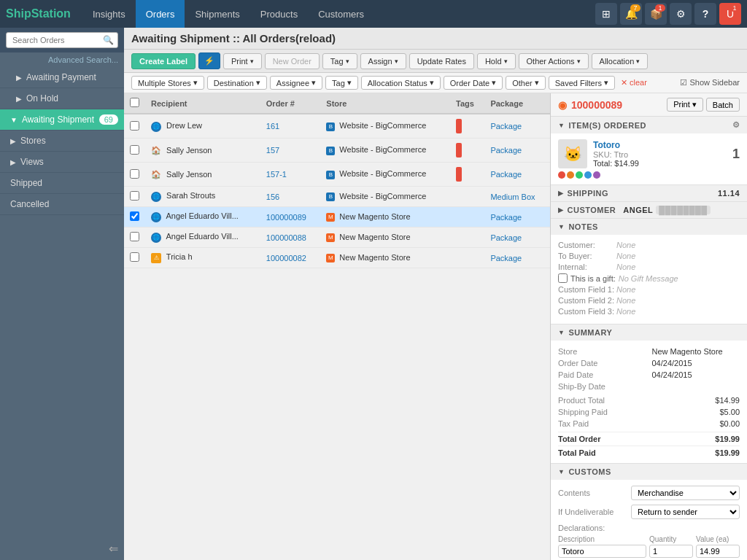  I want to click on other-actions-button: Other Actions ▾, so click(554, 61).